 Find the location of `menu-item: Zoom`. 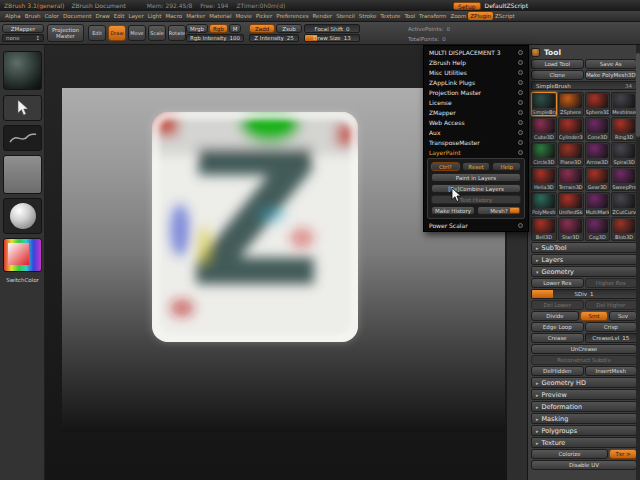

menu-item: Zoom is located at coordinates (458, 16).